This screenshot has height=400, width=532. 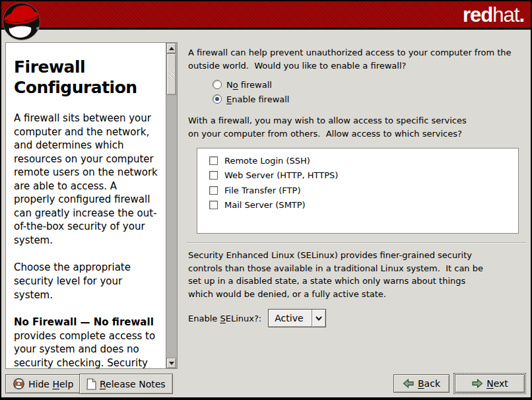 I want to click on label-post: ack, so click(x=432, y=383).